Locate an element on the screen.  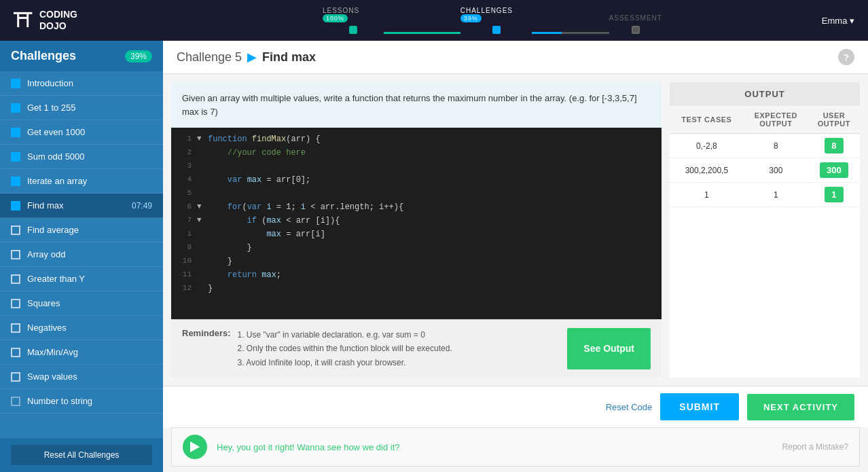
user-menu: Emma ▾ is located at coordinates (838, 20).